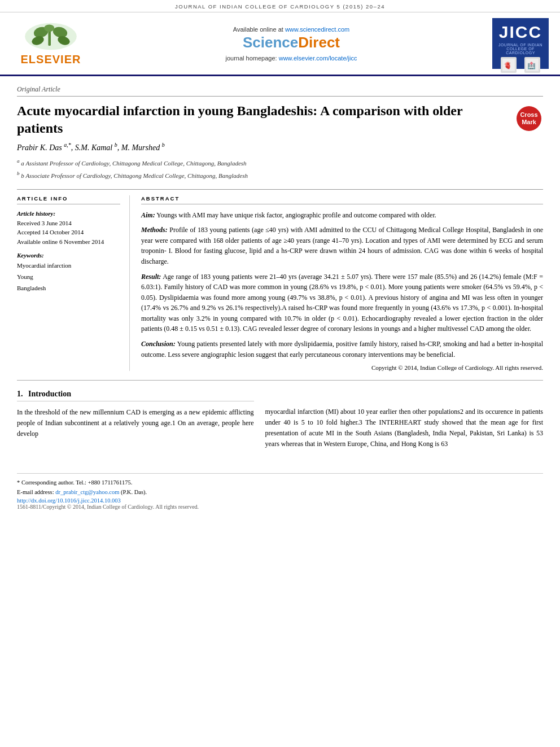  Describe the element at coordinates (280, 169) in the screenshot. I see `affiliations: a a Assistant Professor of Cardiology, C…` at that location.